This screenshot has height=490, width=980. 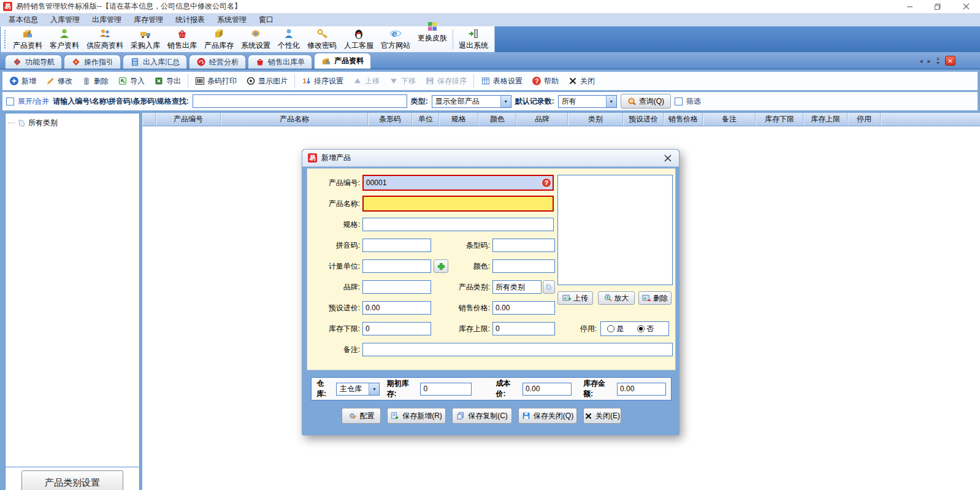 I want to click on category-settings-button: 产品类别设置, so click(x=72, y=480).